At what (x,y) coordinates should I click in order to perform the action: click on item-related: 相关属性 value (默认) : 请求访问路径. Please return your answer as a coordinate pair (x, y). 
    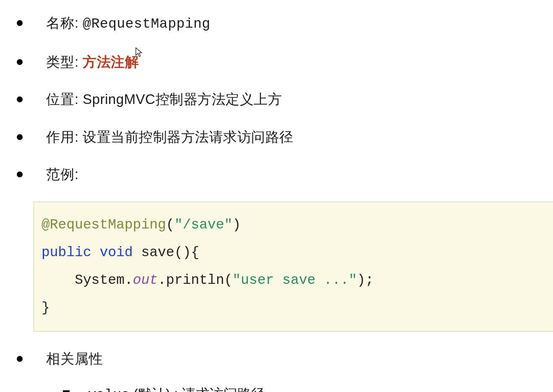
    Looking at the image, I should click on (285, 371).